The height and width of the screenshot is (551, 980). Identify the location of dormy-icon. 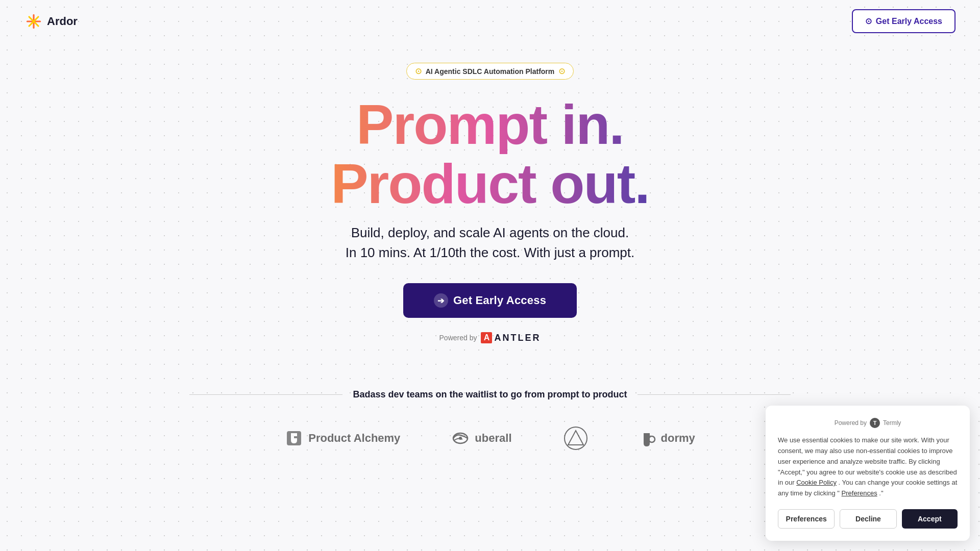
(649, 438).